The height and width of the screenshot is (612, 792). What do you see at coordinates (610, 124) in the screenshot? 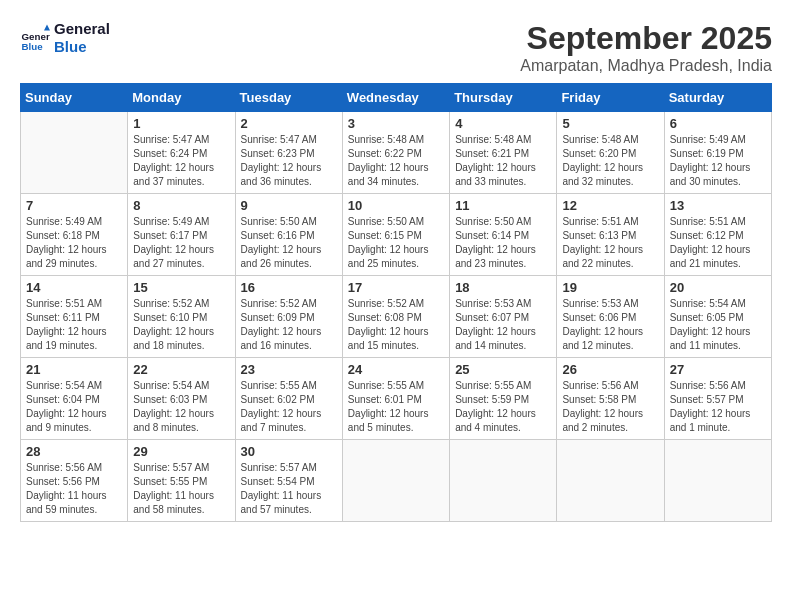
I see `day-number: 5` at bounding box center [610, 124].